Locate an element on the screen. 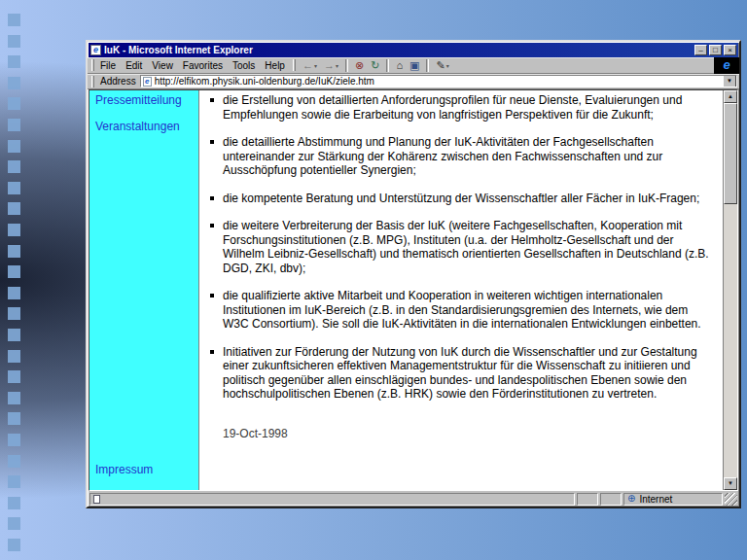  ie-page-icon: e is located at coordinates (95, 51).